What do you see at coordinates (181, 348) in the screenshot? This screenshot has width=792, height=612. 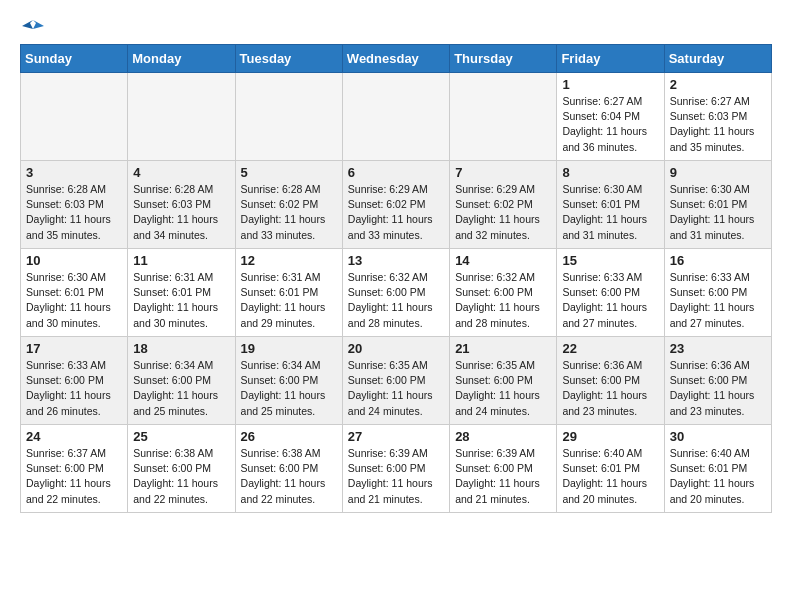 I see `day-number: 18` at bounding box center [181, 348].